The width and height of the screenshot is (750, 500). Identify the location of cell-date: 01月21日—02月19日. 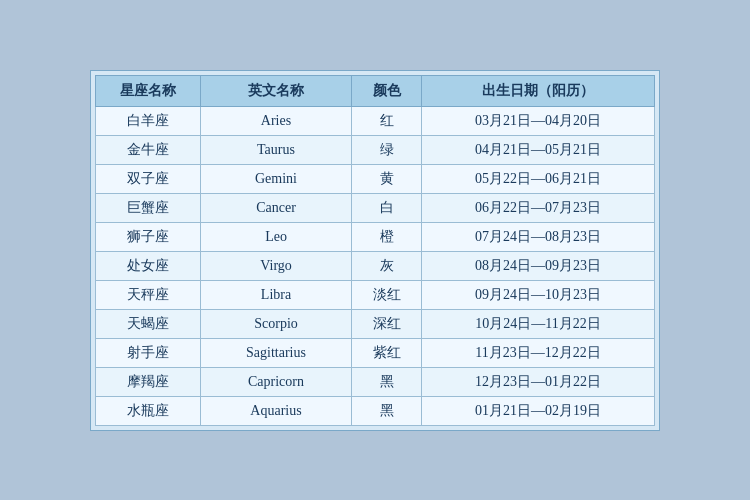
(538, 410).